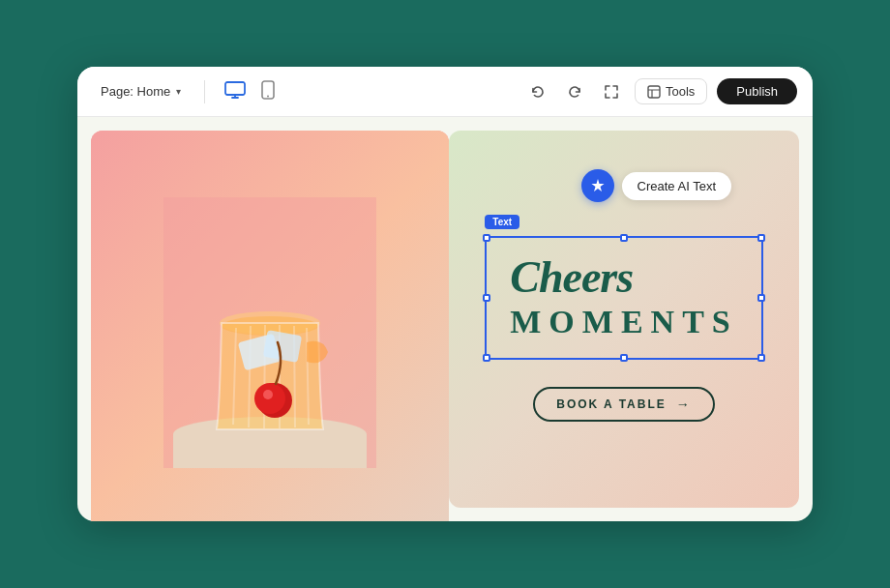 The height and width of the screenshot is (588, 890). I want to click on fit-screen-button, so click(611, 92).